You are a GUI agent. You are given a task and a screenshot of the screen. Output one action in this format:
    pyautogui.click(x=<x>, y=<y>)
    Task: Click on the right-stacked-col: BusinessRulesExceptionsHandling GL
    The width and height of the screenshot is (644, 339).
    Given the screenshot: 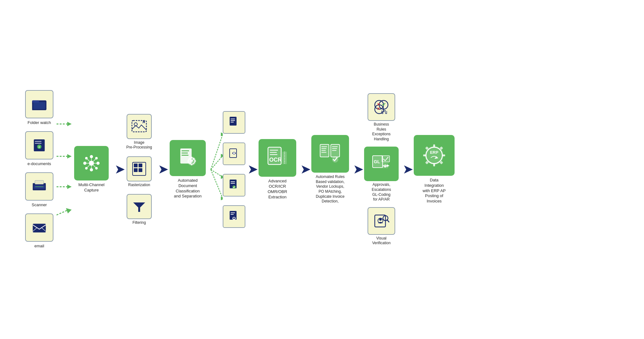 What is the action you would take?
    pyautogui.click(x=381, y=170)
    